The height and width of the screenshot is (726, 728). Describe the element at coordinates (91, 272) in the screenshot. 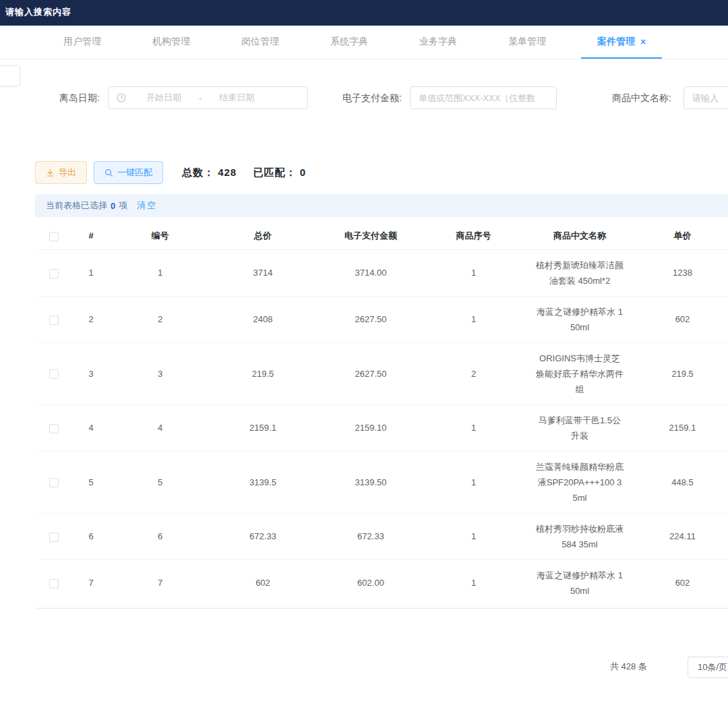

I see `cell-index: 1` at that location.